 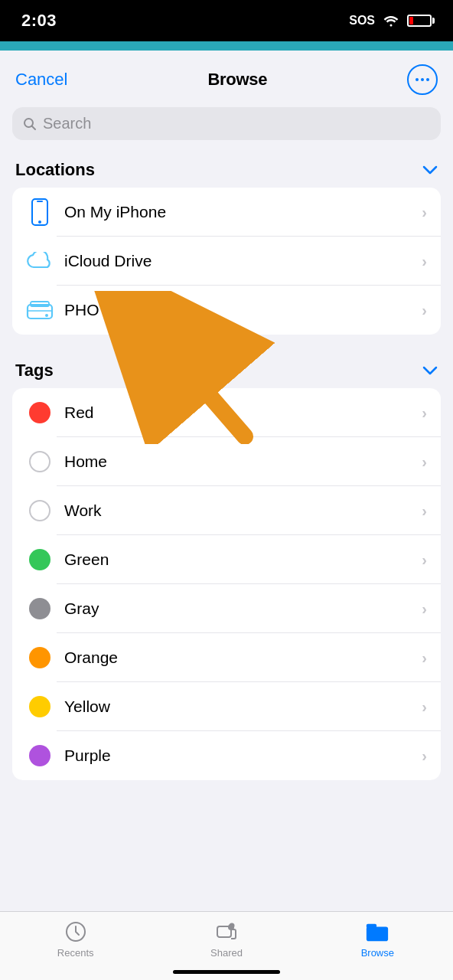 I want to click on search-bar: Search, so click(x=226, y=124).